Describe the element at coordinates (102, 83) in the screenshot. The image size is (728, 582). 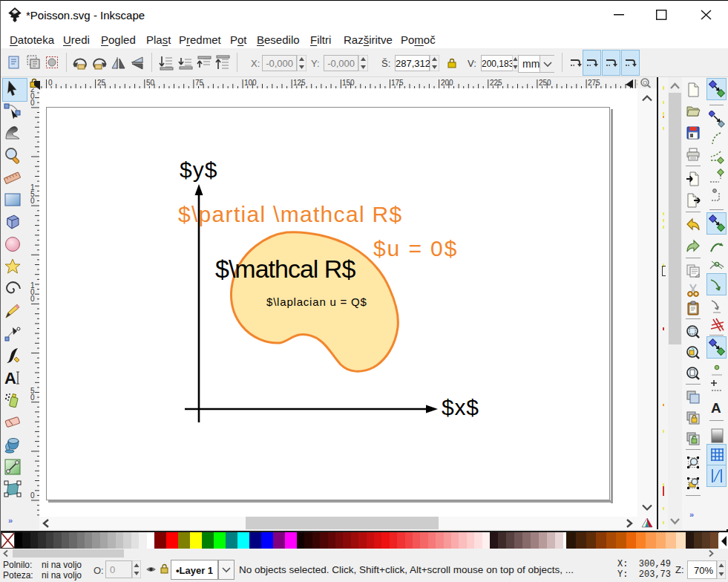
I see `svg-text: 25` at that location.